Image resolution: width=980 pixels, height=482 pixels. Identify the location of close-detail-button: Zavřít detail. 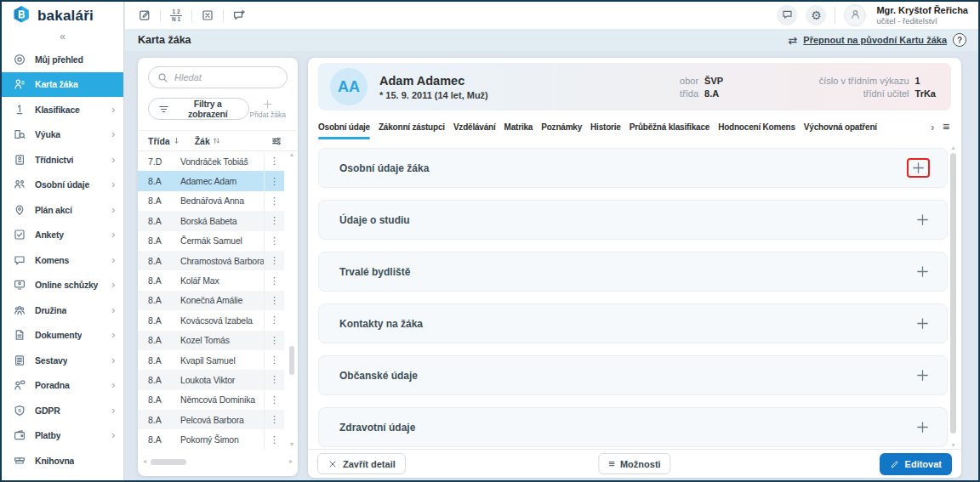
(362, 464).